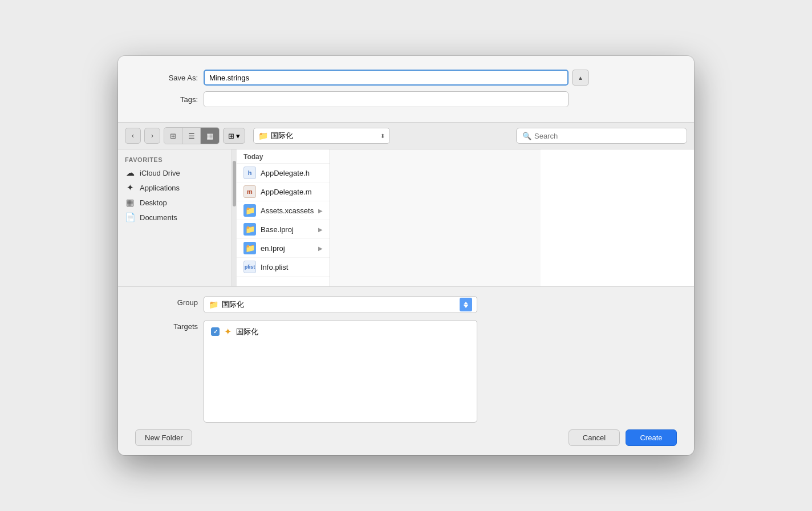 The image size is (812, 511). I want to click on assets-chevron-icon: ▶, so click(320, 211).